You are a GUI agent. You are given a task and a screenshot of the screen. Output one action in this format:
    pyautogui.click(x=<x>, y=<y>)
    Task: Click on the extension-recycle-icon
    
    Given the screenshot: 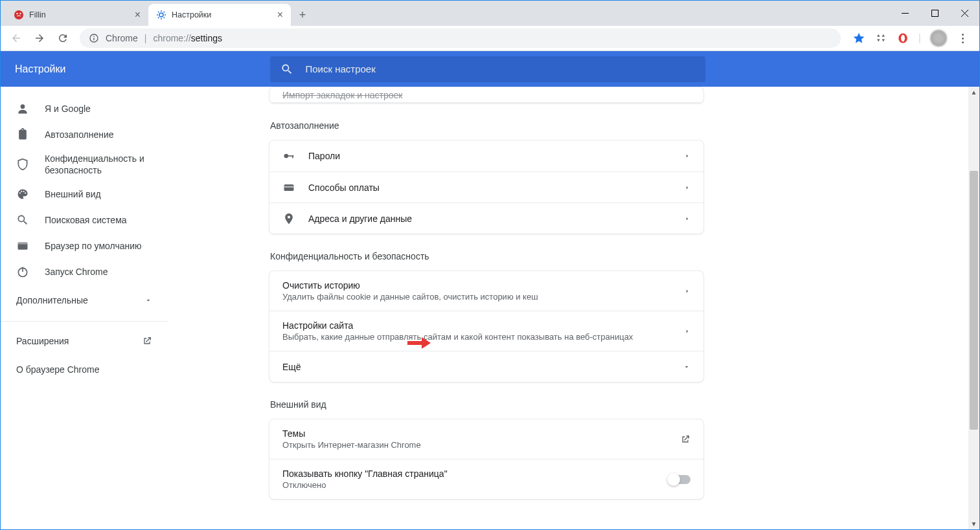 What is the action you would take?
    pyautogui.click(x=881, y=38)
    